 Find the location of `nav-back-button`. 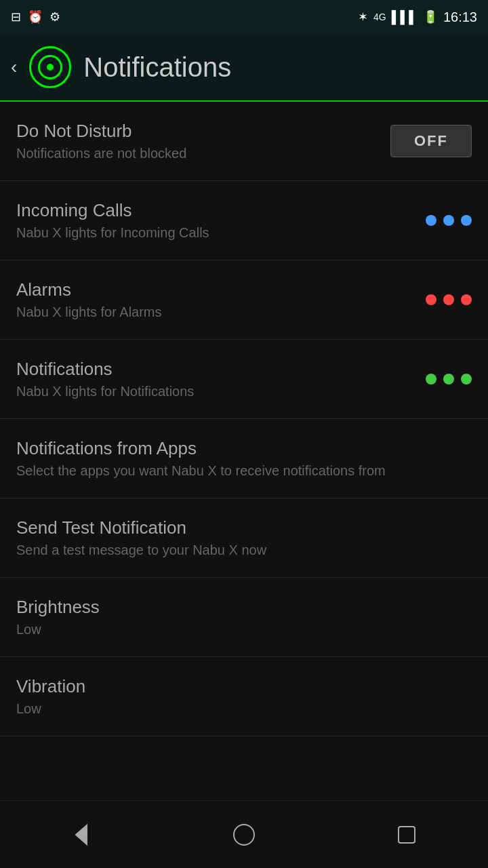

nav-back-button is located at coordinates (81, 835).